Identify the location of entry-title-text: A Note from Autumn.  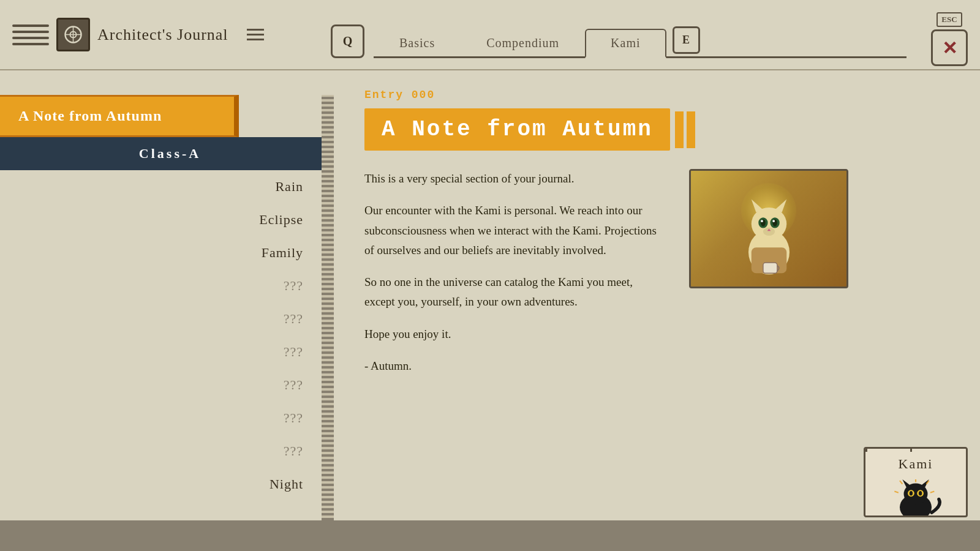
(517, 130).